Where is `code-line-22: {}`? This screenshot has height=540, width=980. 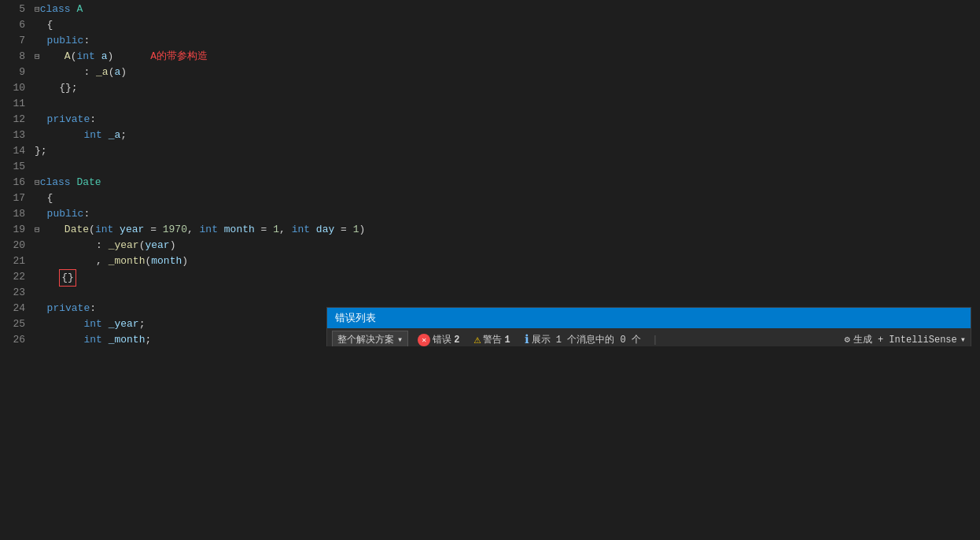 code-line-22: {} is located at coordinates (507, 277).